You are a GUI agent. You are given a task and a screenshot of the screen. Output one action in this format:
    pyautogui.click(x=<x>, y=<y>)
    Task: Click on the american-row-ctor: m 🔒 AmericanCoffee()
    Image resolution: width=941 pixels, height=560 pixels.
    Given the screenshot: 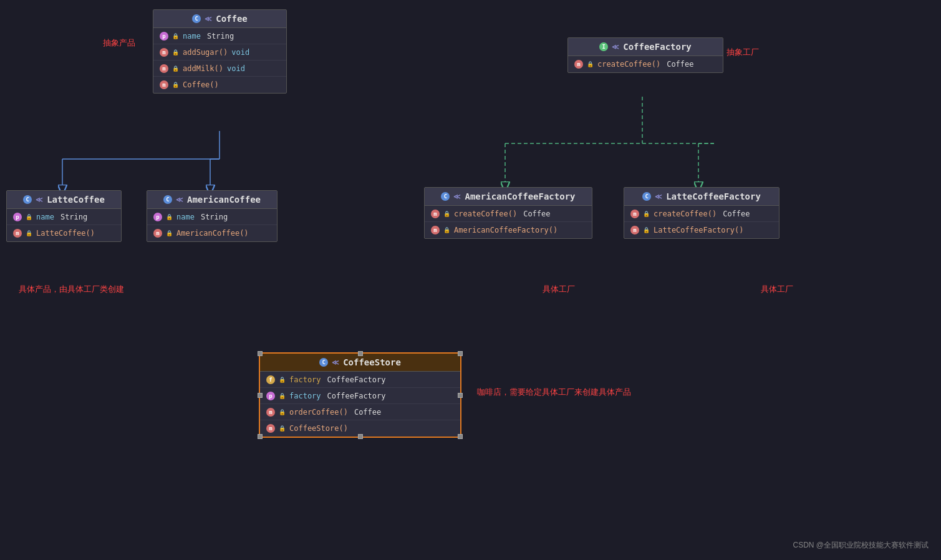 What is the action you would take?
    pyautogui.click(x=212, y=233)
    